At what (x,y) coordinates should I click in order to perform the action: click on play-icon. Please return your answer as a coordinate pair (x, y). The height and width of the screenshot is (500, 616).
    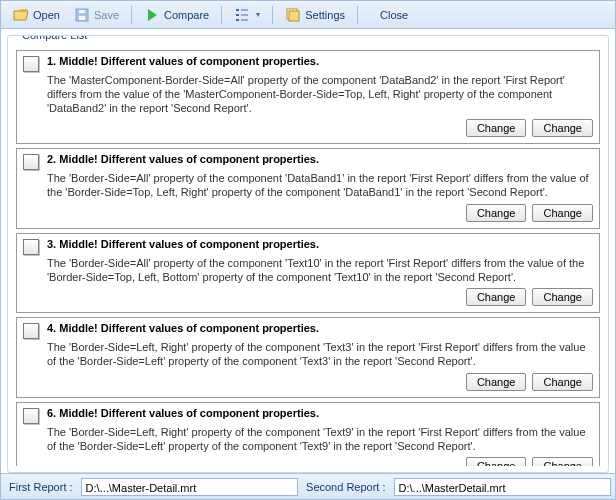
    Looking at the image, I should click on (152, 15).